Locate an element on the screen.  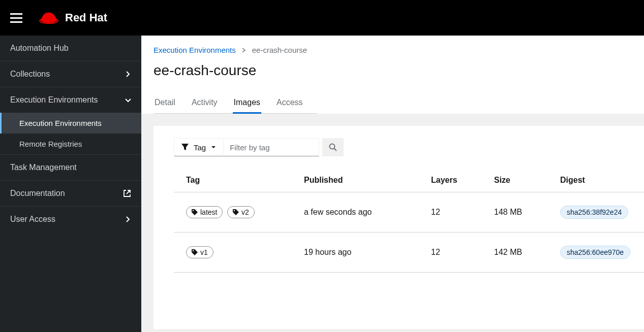
column-header-tag: Tag is located at coordinates (234, 181).